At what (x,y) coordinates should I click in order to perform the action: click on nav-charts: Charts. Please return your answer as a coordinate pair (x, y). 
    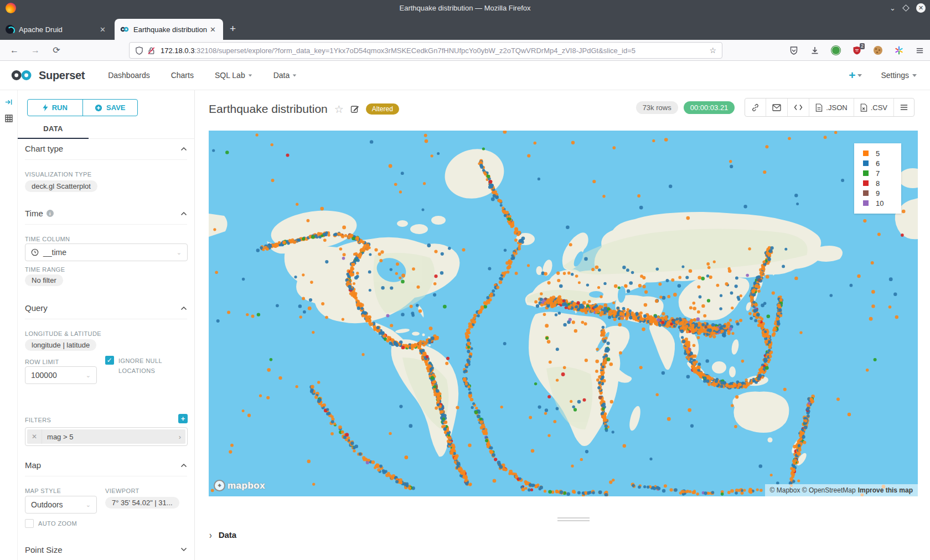
    Looking at the image, I should click on (183, 75).